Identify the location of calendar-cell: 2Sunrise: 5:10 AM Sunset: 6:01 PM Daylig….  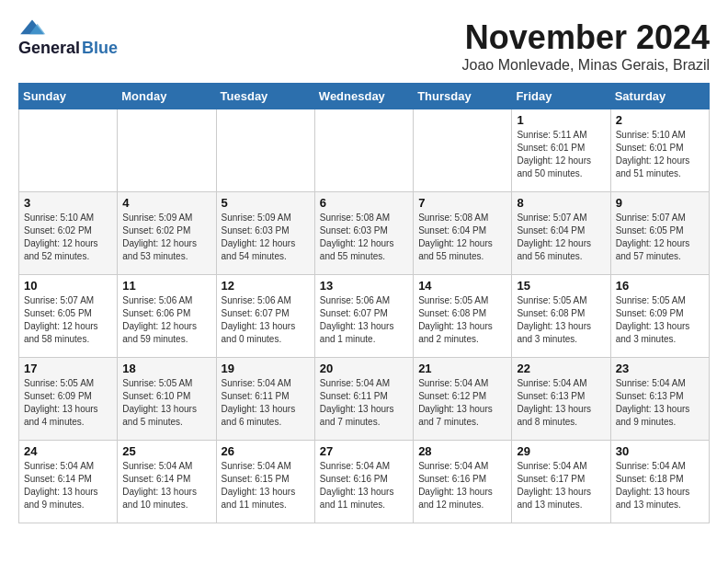
(660, 151).